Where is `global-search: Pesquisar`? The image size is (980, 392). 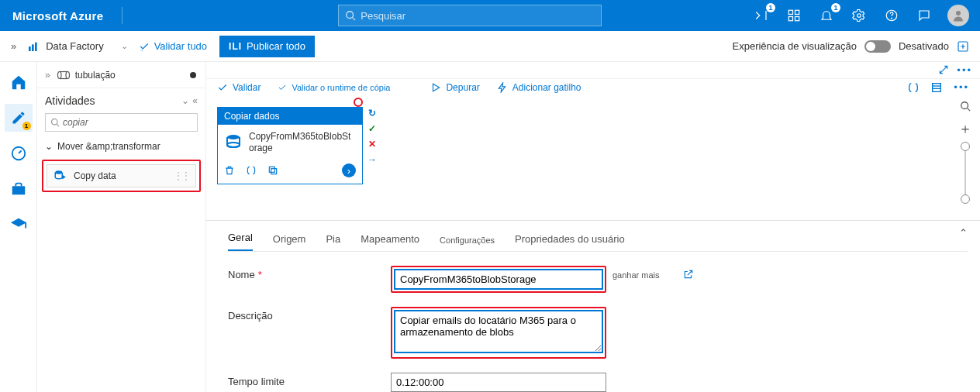
global-search: Pesquisar is located at coordinates (470, 15).